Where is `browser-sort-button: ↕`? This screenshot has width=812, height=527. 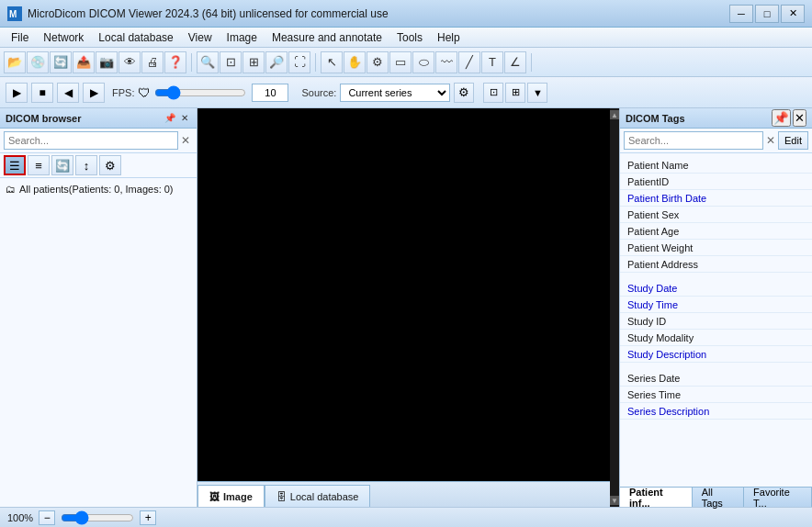
browser-sort-button: ↕ is located at coordinates (86, 165).